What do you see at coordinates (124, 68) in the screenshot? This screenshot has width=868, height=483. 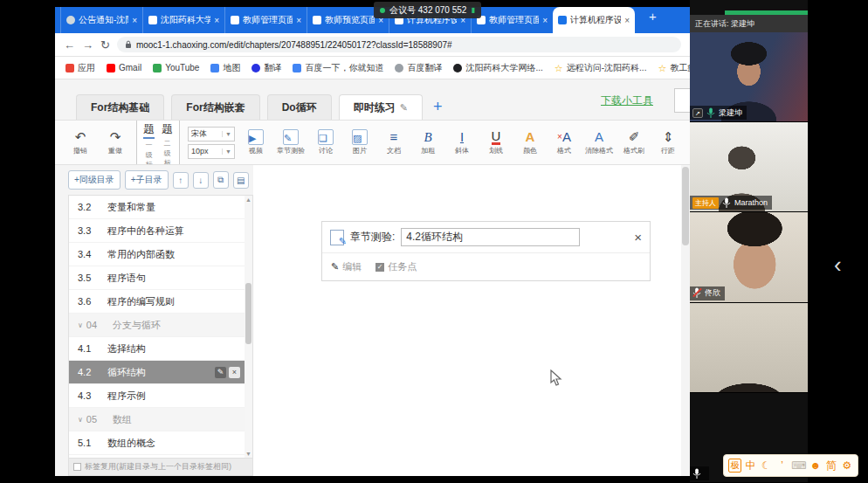 I see `bookmark-item: Gmail` at bounding box center [124, 68].